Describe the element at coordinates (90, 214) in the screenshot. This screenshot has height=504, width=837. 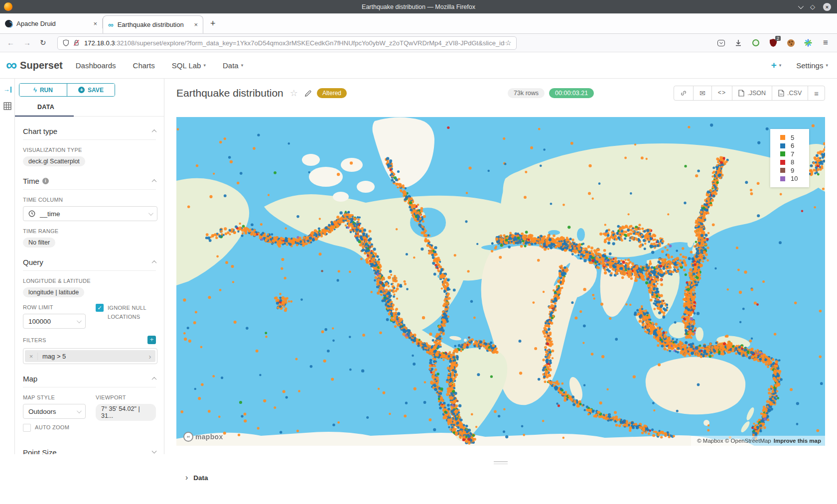
I see `time-column-select: __time` at that location.